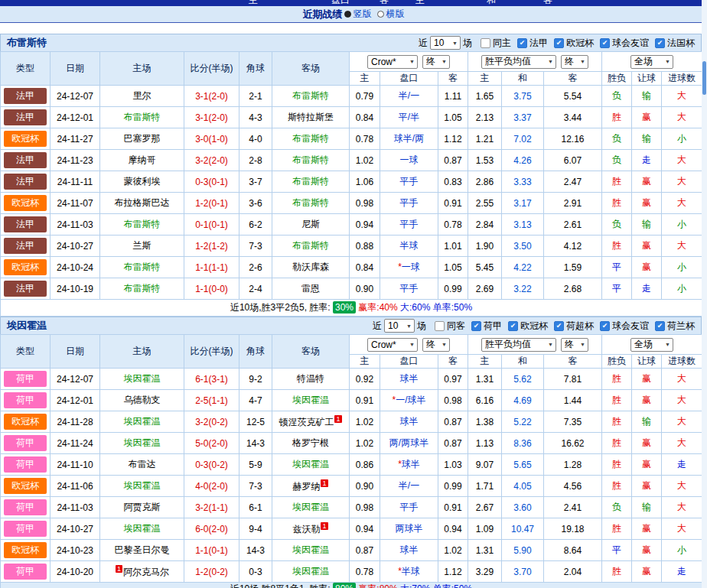 The image size is (707, 588). Describe the element at coordinates (306, 529) in the screenshot. I see `team-name: 兹沃勒` at that location.